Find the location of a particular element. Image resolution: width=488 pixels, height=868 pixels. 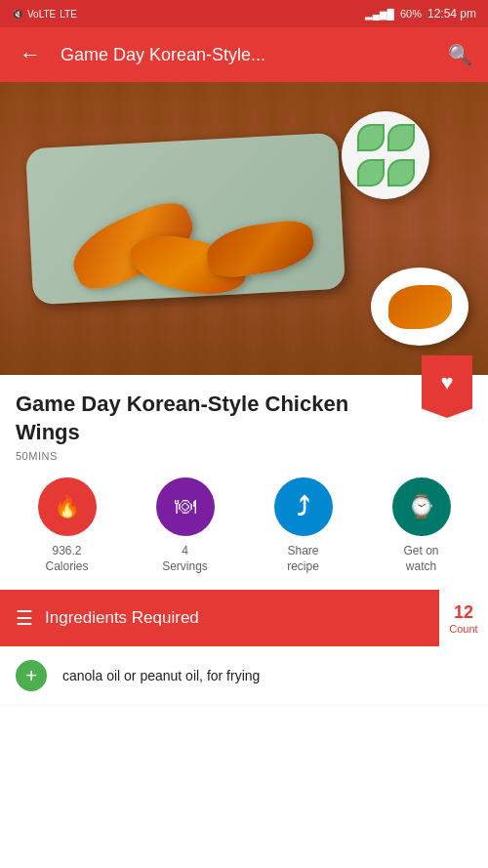

lime-bowl is located at coordinates (386, 155).